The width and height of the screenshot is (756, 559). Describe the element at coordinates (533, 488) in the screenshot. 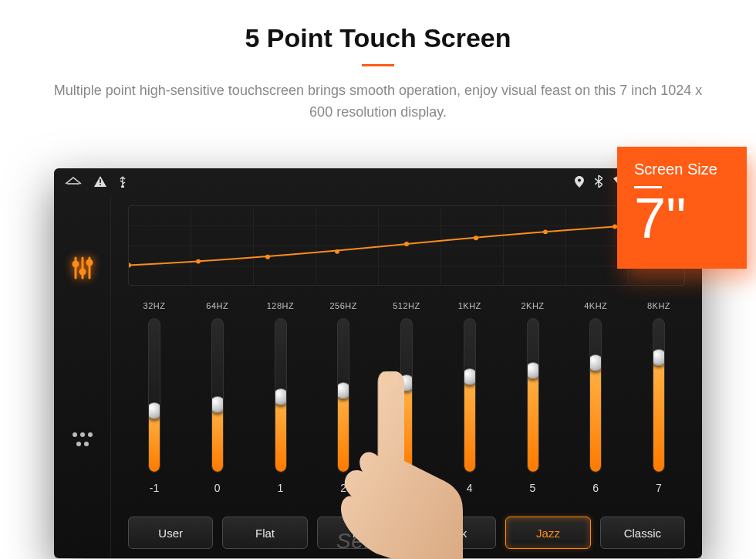

I see `band-value: 5` at that location.